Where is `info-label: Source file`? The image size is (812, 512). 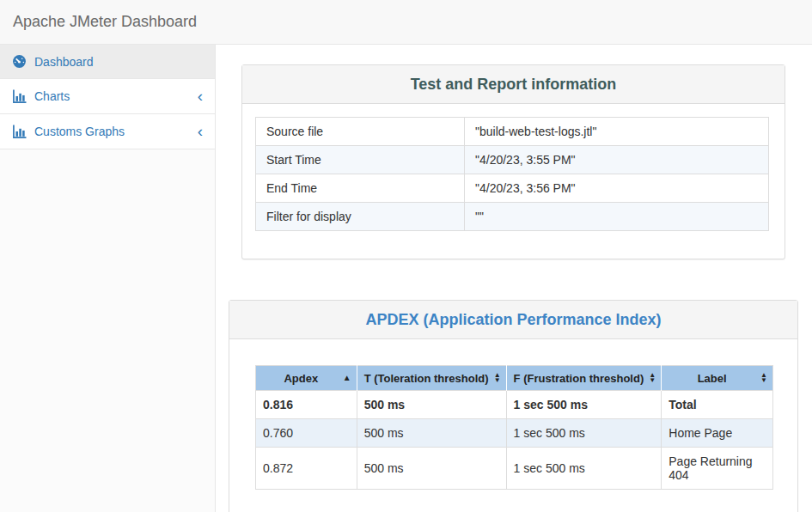
info-label: Source file is located at coordinates (361, 132).